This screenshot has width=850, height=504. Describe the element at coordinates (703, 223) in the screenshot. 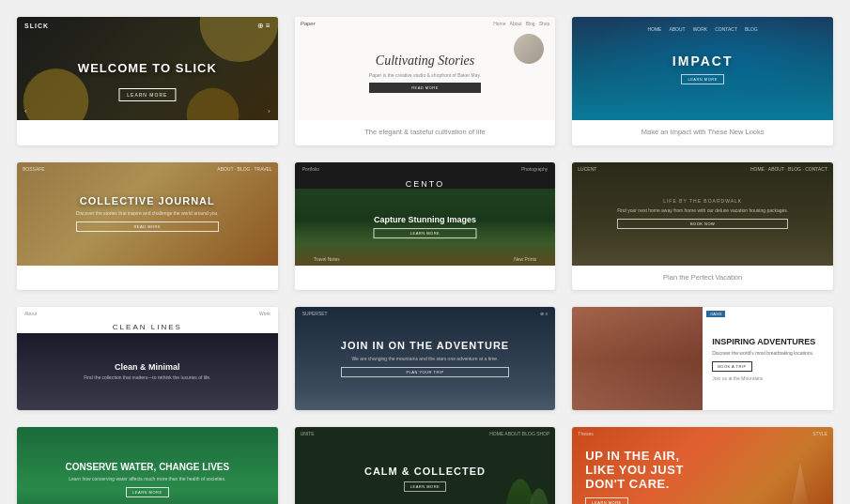

I see `card6-book-now-button: BOOK NOW` at that location.